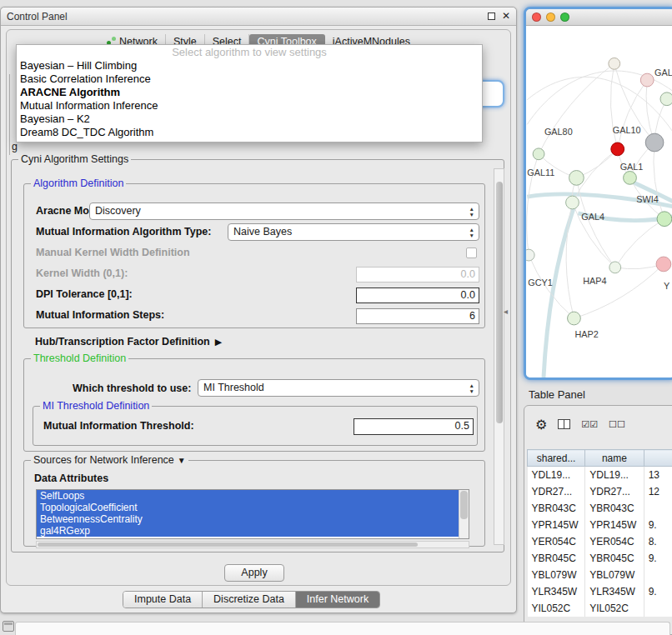  What do you see at coordinates (627, 130) in the screenshot?
I see `network-node-label: GAL10` at bounding box center [627, 130].